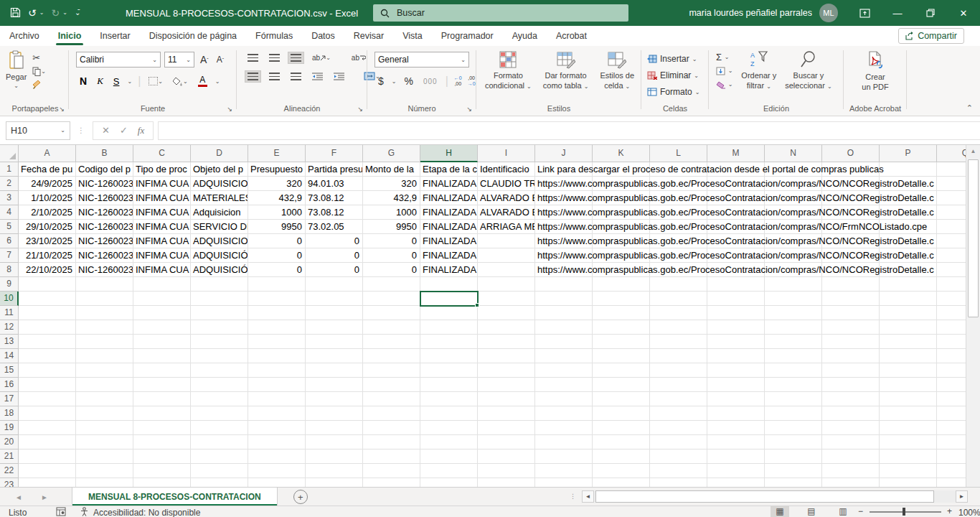 The height and width of the screenshot is (517, 980). I want to click on cell-Q17, so click(951, 399).